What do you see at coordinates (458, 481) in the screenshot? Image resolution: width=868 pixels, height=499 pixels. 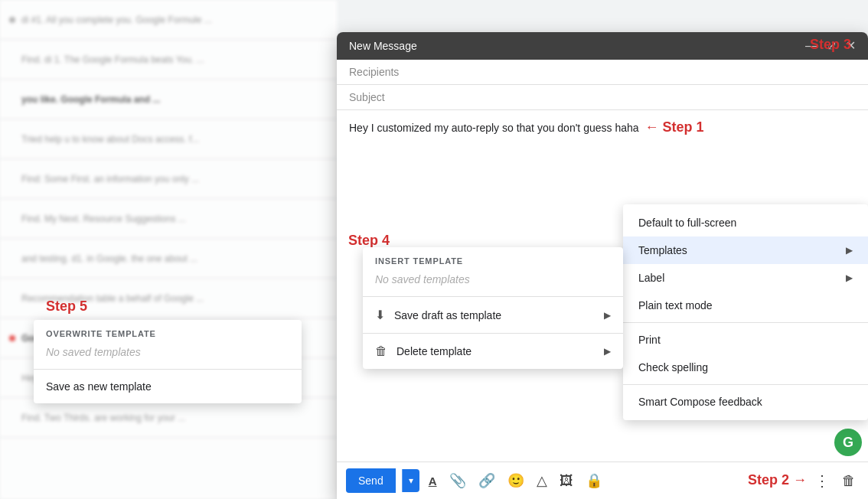 I see `attach-icon: 📎` at bounding box center [458, 481].